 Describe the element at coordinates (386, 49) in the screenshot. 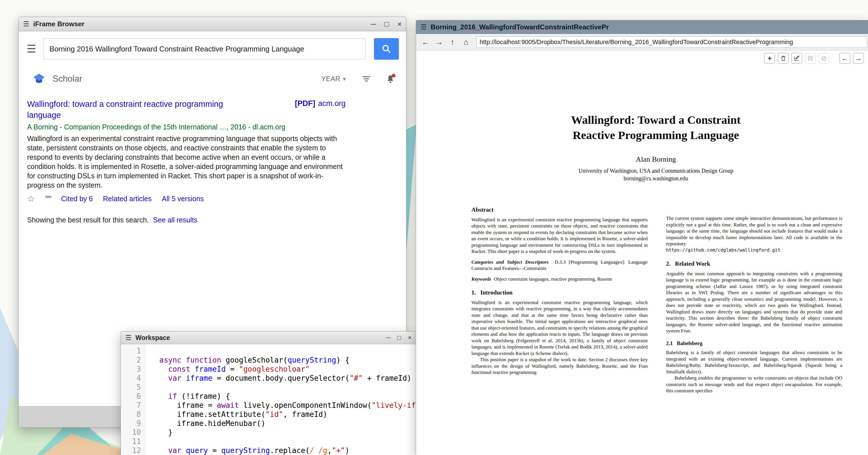

I see `search-icon` at that location.